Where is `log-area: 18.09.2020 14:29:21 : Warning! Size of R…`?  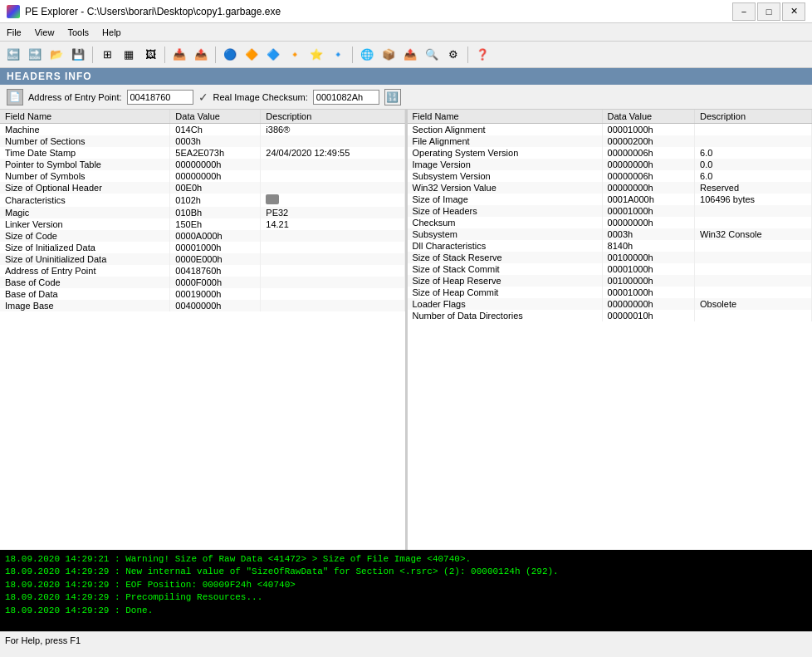 log-area: 18.09.2020 14:29:21 : Warning! Size of R… is located at coordinates (406, 591).